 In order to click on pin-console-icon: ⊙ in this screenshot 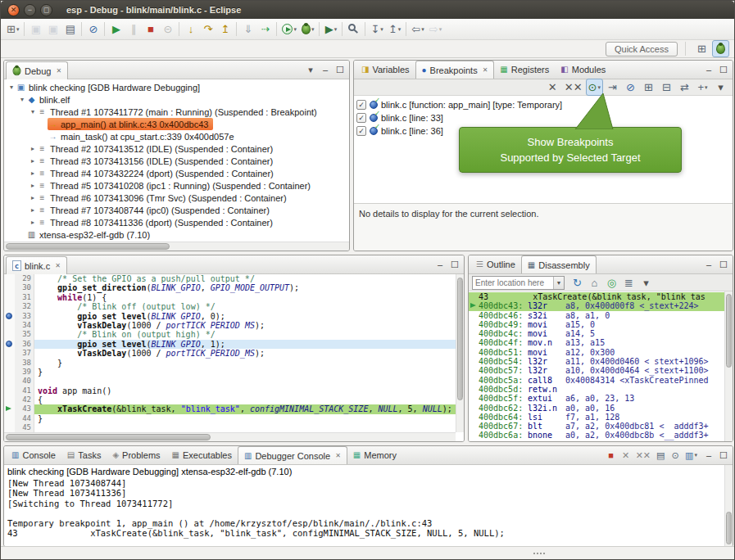, I will do `click(675, 455)`.